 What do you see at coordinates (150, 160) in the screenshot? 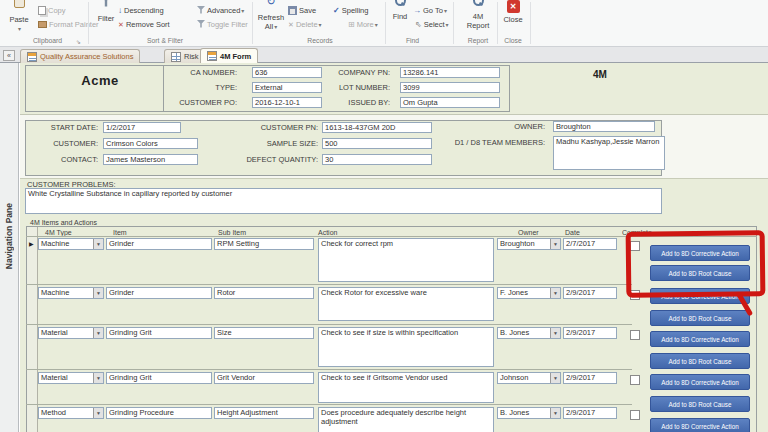
I see `contact-field: James Masterson` at bounding box center [150, 160].